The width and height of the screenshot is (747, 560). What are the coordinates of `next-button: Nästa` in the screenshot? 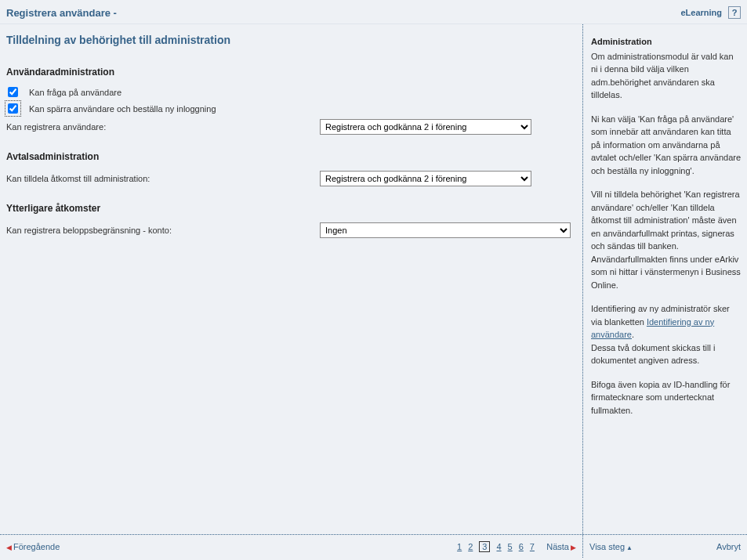 It's located at (561, 547).